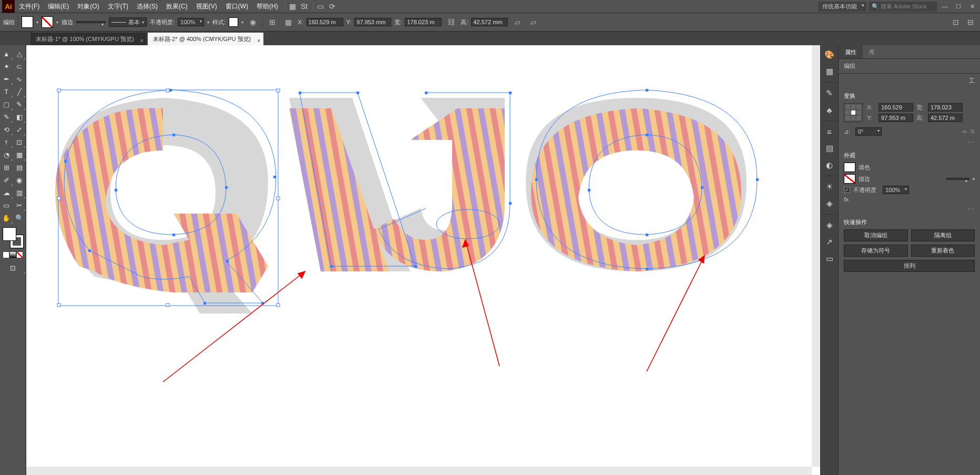 The height and width of the screenshot is (475, 980). What do you see at coordinates (830, 148) in the screenshot?
I see `gradient-panel-icon: ▤` at bounding box center [830, 148].